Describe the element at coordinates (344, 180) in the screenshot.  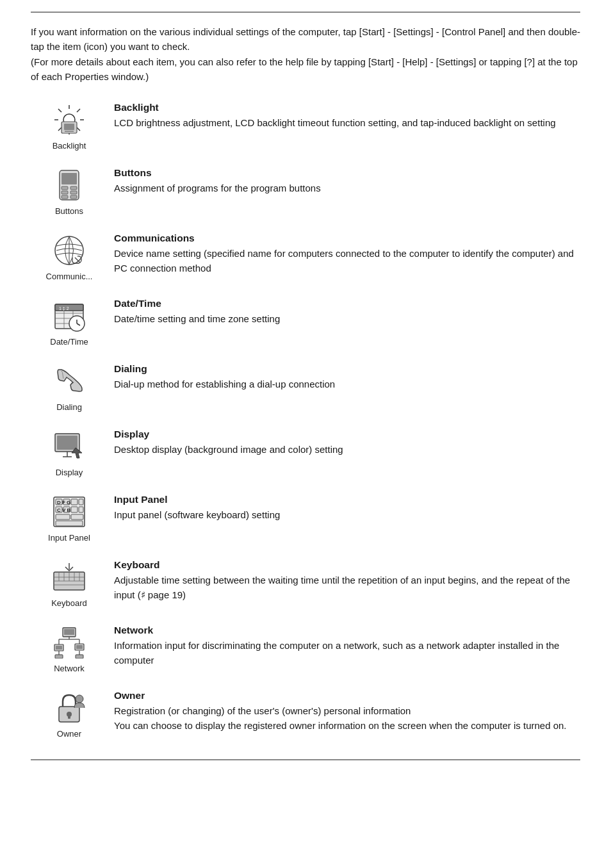
I see `buttons-desc-col: Buttons Assignment of programs for the p…` at that location.